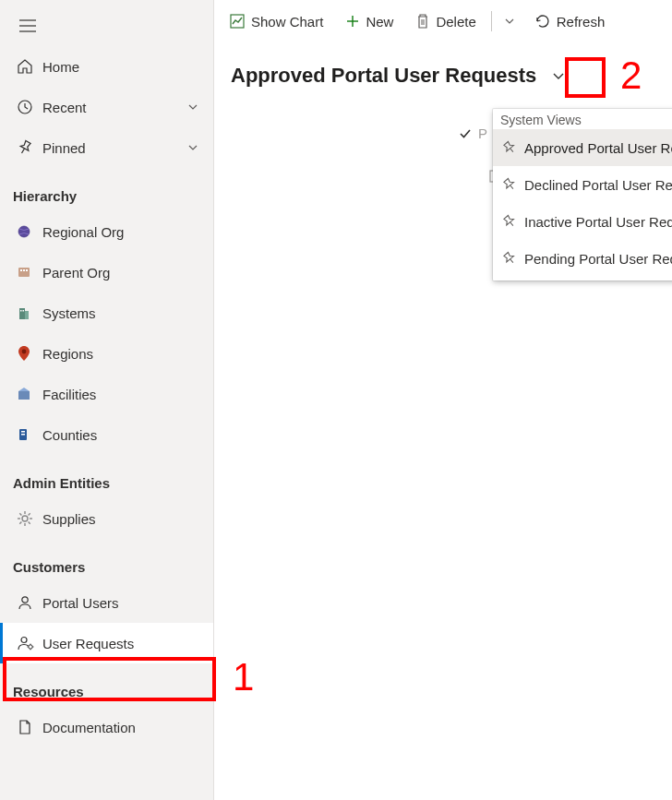 Image resolution: width=672 pixels, height=800 pixels. I want to click on person-icon, so click(30, 603).